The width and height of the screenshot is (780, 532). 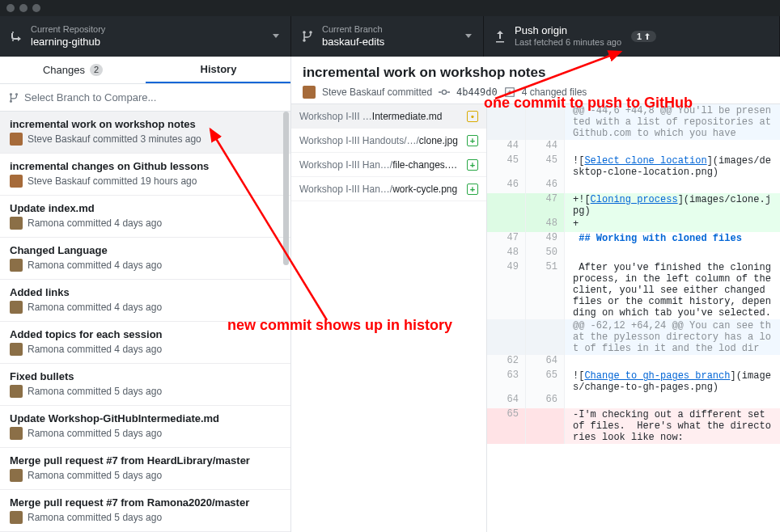 I want to click on file-name: Workshop I-III …Intermediate.md, so click(x=380, y=116).